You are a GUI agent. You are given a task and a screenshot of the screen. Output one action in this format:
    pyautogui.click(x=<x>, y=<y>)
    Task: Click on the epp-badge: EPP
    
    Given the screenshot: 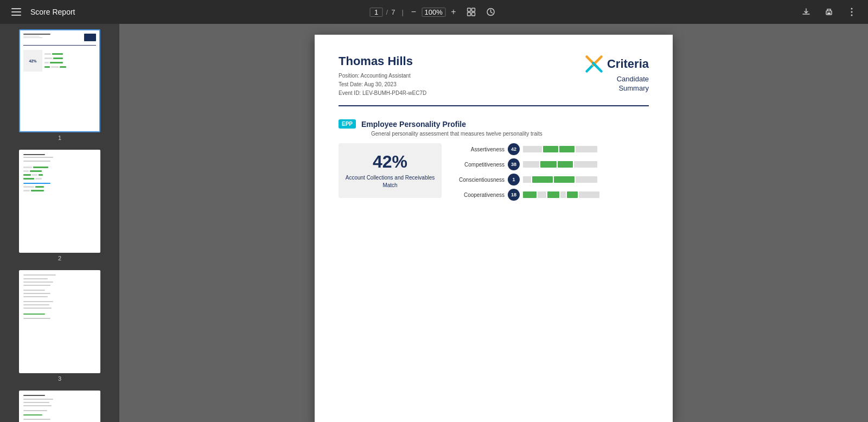 What is the action you would take?
    pyautogui.click(x=347, y=124)
    